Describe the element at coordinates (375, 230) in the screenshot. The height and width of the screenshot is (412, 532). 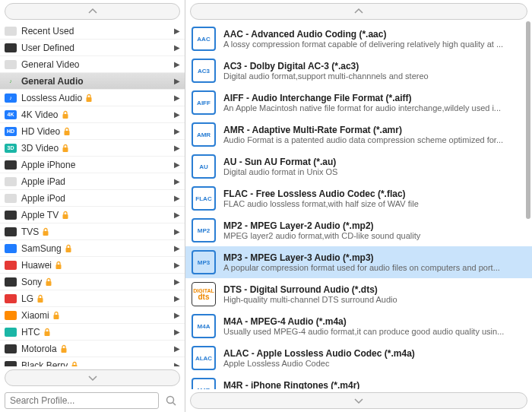
I see `format-text: MP2 - MPEG Layer-2 Audio (*.mp2)MPEG lay…` at that location.